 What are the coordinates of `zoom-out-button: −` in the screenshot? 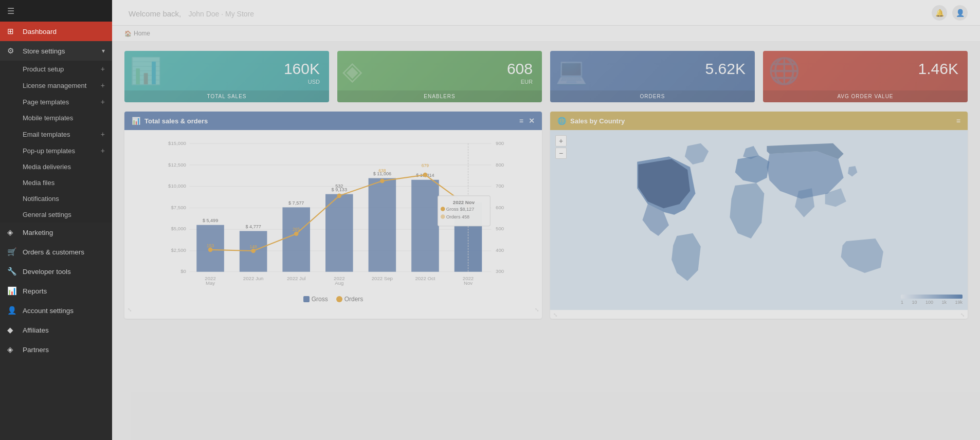 It's located at (561, 153).